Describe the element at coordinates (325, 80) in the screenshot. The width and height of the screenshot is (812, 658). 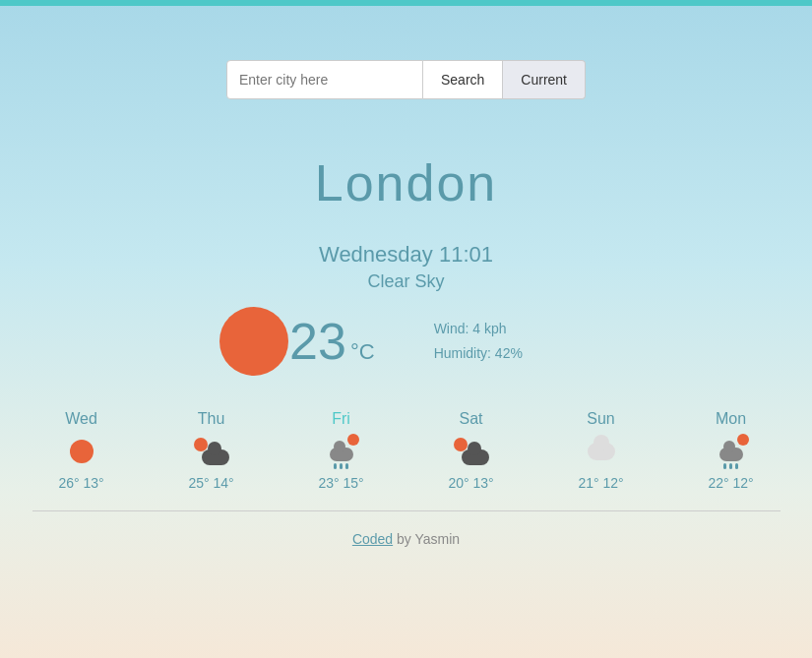
I see `city-input` at that location.